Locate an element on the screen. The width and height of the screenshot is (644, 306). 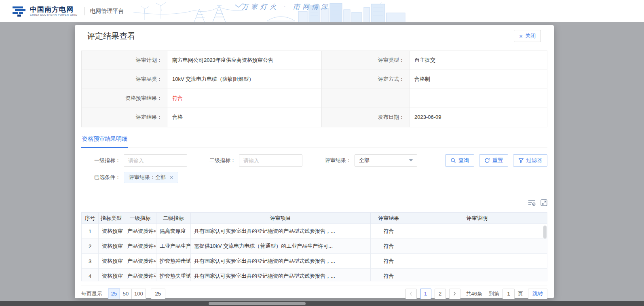
page-button-2: 2 is located at coordinates (440, 294).